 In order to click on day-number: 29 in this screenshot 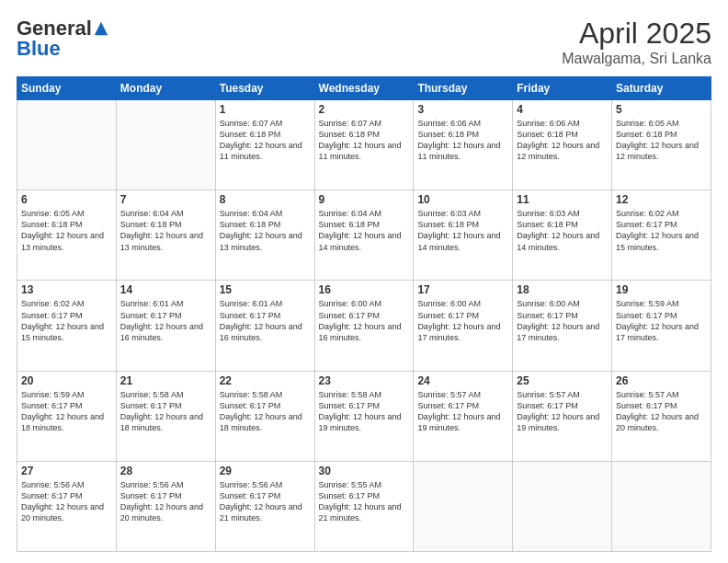, I will do `click(265, 471)`.